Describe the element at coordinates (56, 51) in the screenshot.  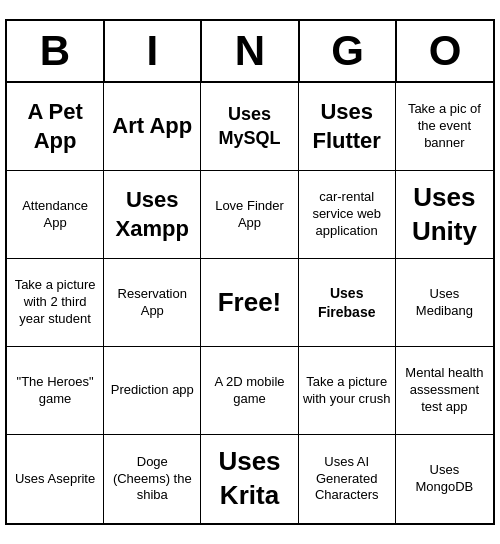
I see `header-letter-B: B` at that location.